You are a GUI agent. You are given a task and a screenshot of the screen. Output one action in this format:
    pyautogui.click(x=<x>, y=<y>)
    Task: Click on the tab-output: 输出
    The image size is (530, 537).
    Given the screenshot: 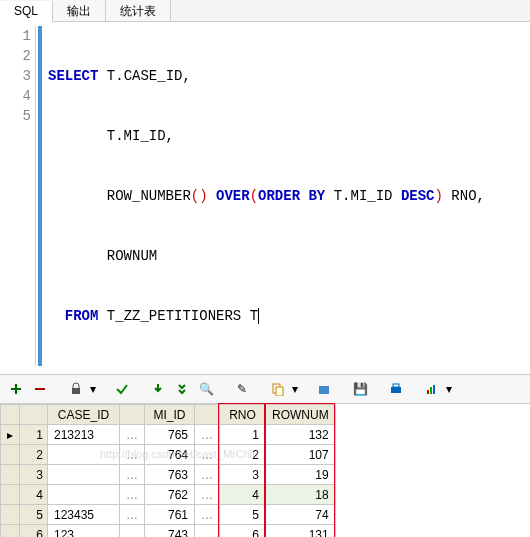 What is the action you would take?
    pyautogui.click(x=80, y=10)
    